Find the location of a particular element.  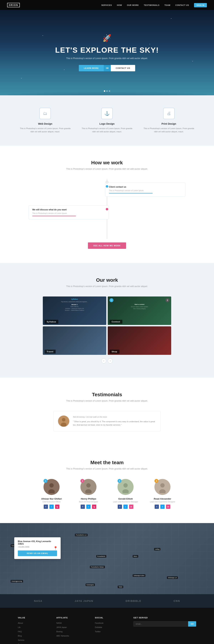

work-thumb-contest: 1 2 Start a contest Get your latest cont… is located at coordinates (139, 311).